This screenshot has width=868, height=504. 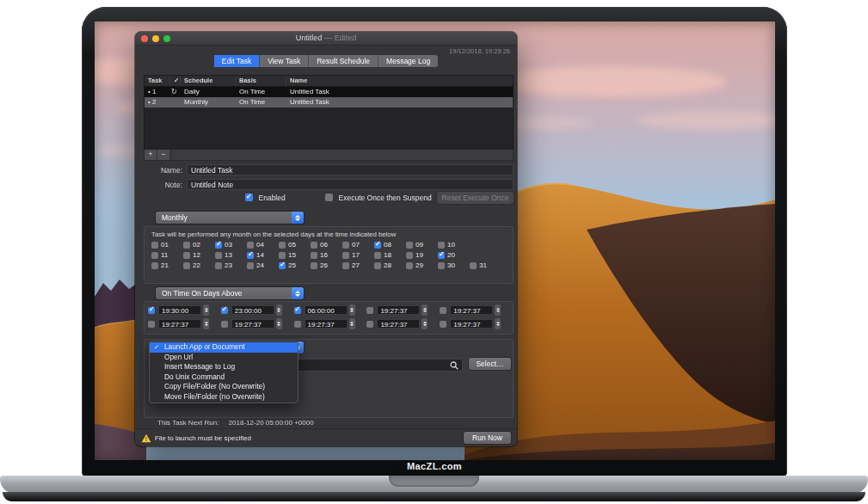 I want to click on day-checkbox: 14, so click(x=263, y=255).